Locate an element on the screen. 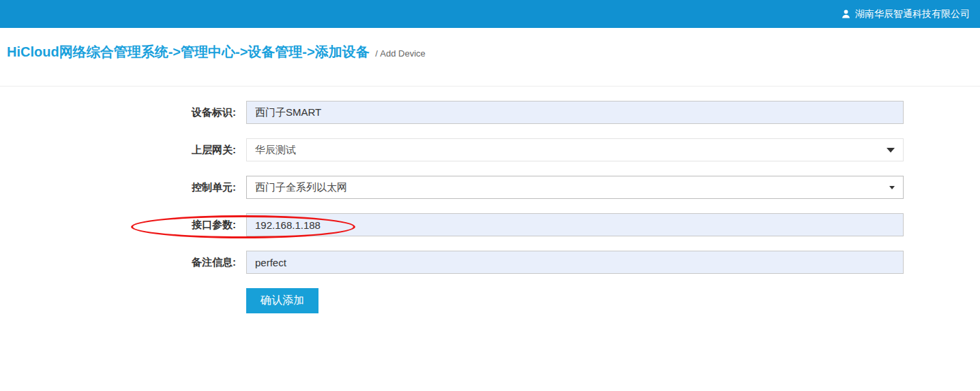 Image resolution: width=980 pixels, height=391 pixels. gateway-selected-value: 华辰测试 is located at coordinates (276, 150).